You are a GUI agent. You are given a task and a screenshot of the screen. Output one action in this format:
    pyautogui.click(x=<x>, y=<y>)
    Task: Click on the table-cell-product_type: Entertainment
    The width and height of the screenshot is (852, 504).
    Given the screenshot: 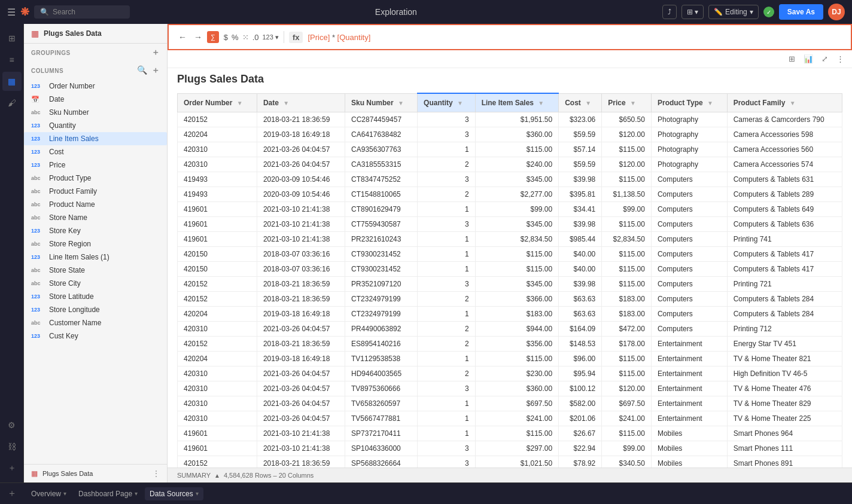 What is the action you would take?
    pyautogui.click(x=689, y=404)
    